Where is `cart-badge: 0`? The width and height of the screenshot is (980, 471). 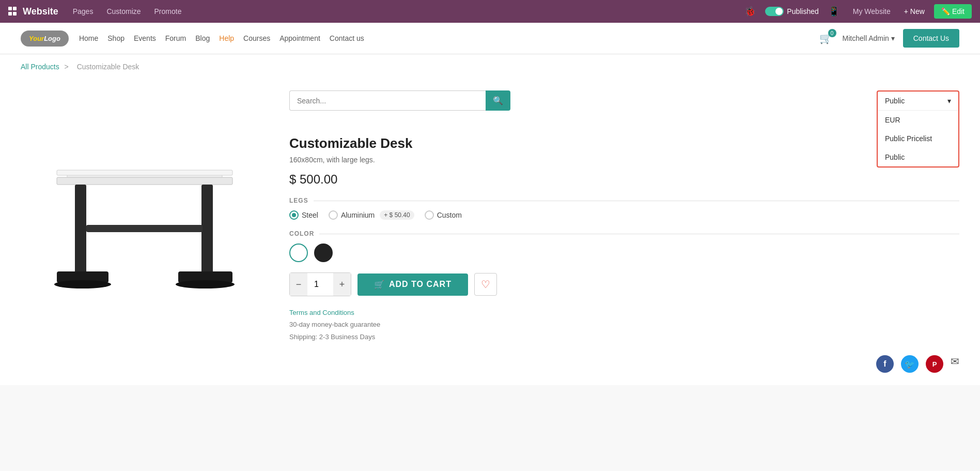
cart-badge: 0 is located at coordinates (832, 33).